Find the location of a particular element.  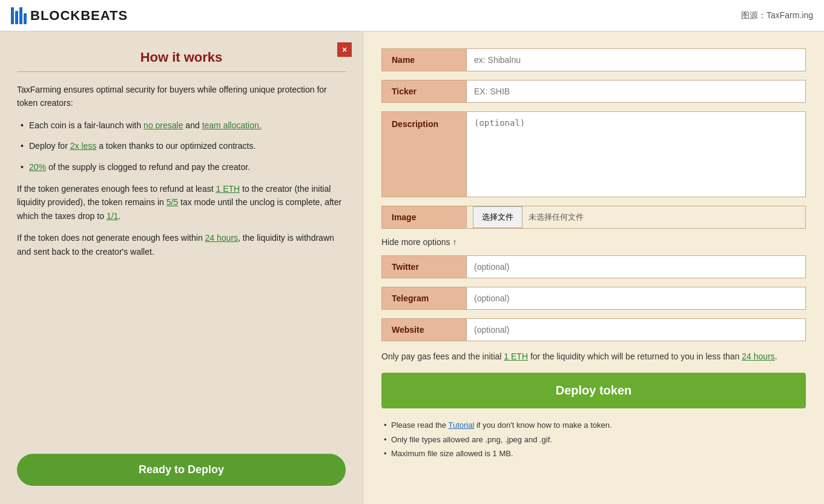

ticker-row: Ticker is located at coordinates (593, 91).